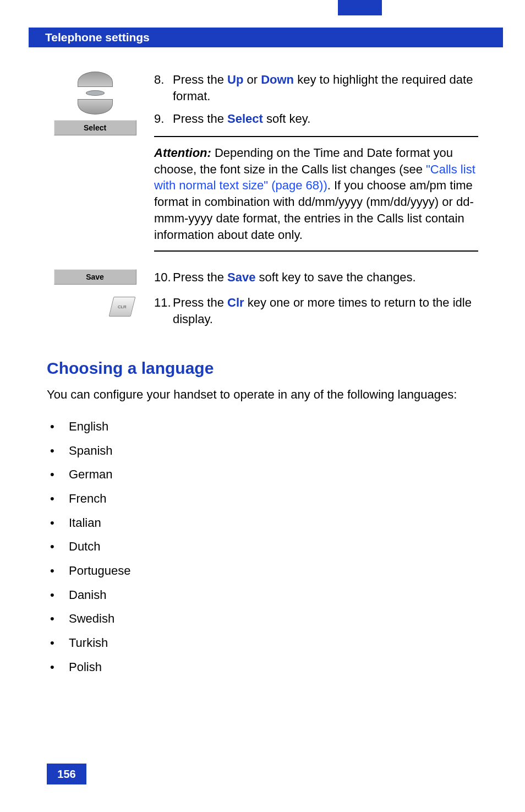 The height and width of the screenshot is (812, 525). Describe the element at coordinates (264, 451) in the screenshot. I see `list-item: Spanish` at that location.